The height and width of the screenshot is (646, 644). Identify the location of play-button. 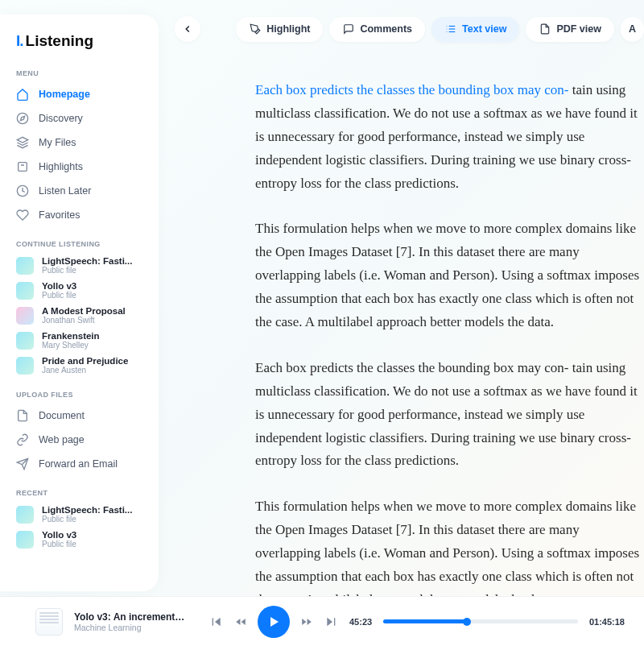
(274, 622).